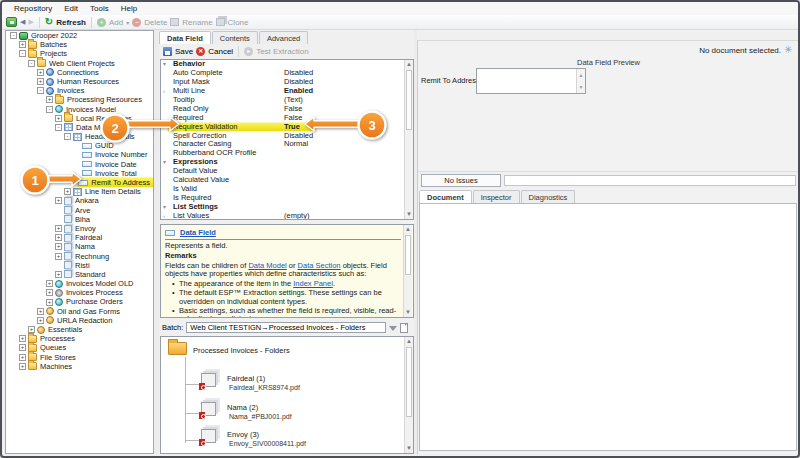  Describe the element at coordinates (80, 312) in the screenshot. I see `tree-item-oil-and-gas-forms: +Oil and Gas Forms` at that location.